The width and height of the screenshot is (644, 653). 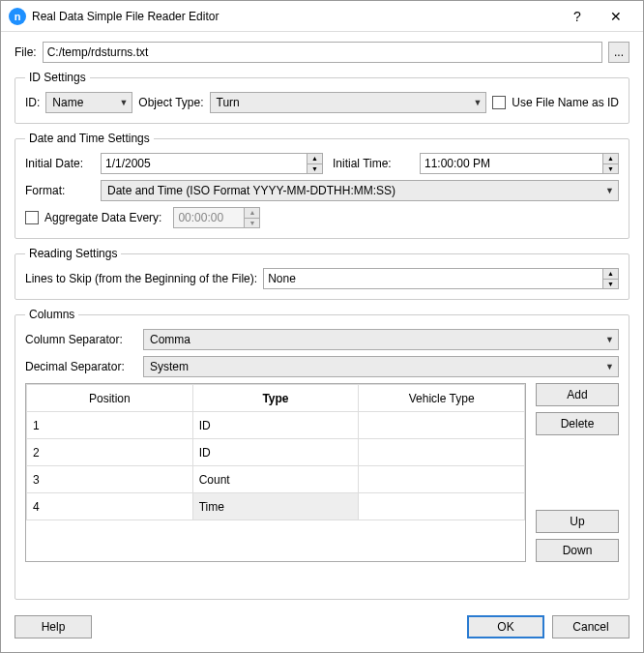 What do you see at coordinates (110, 507) in the screenshot?
I see `table-cell-position: 4` at bounding box center [110, 507].